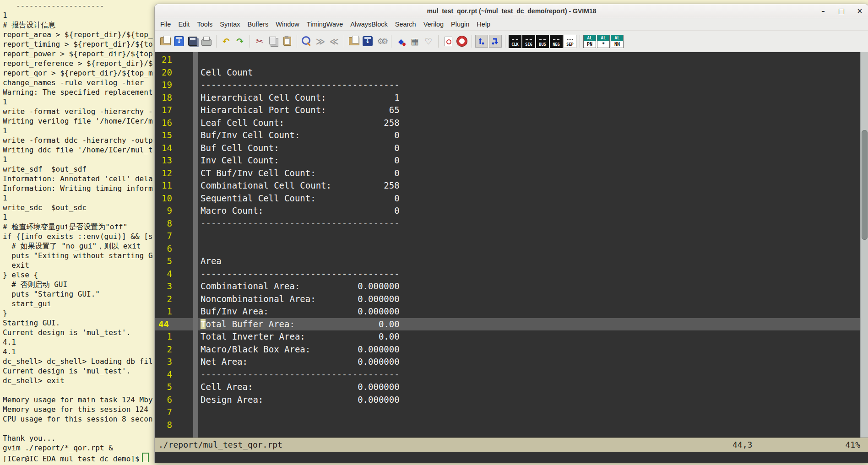 This screenshot has height=465, width=868. What do you see at coordinates (354, 41) in the screenshot?
I see `load-session-button` at bounding box center [354, 41].